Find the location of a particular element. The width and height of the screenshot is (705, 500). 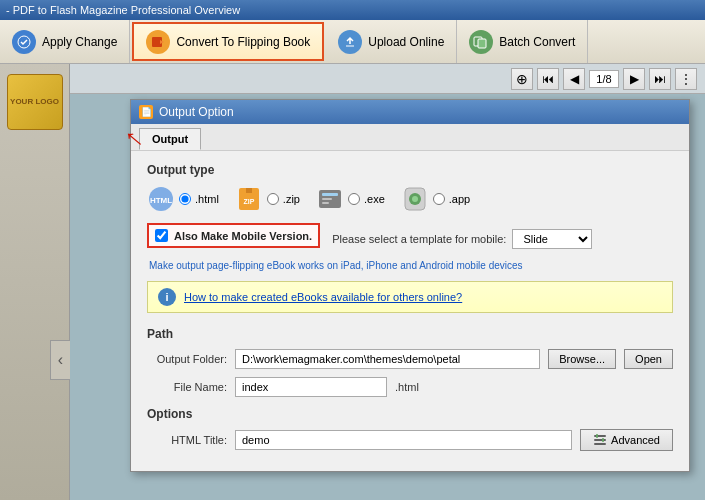

convert-to-flipping-book-button: Convert To Flipping Book is located at coordinates (228, 42).